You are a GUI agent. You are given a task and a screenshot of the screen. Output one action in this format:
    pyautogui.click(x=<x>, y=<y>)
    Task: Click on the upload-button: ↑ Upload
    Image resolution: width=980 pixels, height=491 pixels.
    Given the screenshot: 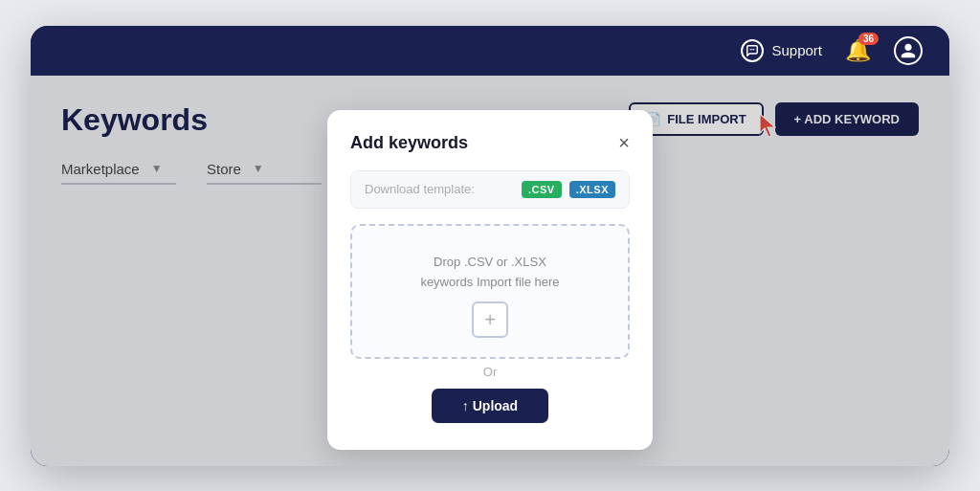 What is the action you would take?
    pyautogui.click(x=490, y=406)
    